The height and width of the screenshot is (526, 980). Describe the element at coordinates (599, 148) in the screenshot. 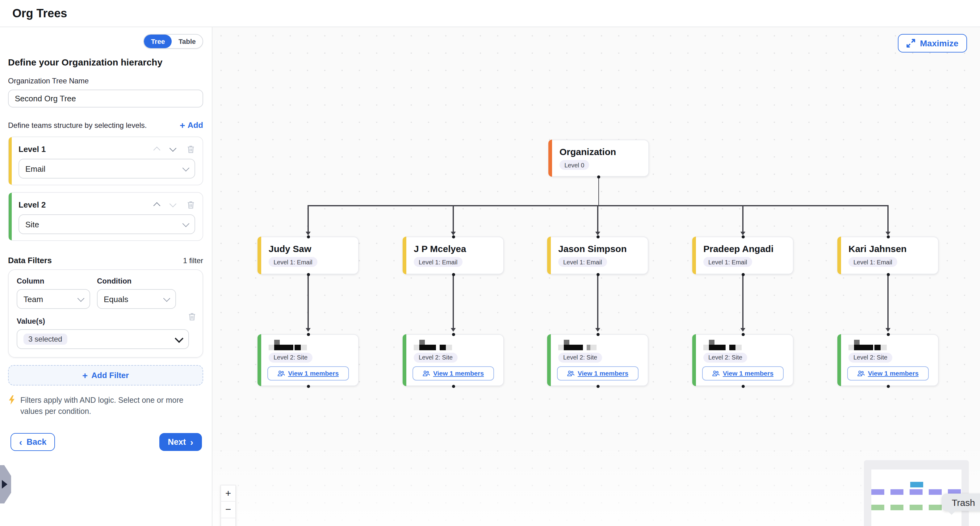

I see `node-title: Organization` at that location.